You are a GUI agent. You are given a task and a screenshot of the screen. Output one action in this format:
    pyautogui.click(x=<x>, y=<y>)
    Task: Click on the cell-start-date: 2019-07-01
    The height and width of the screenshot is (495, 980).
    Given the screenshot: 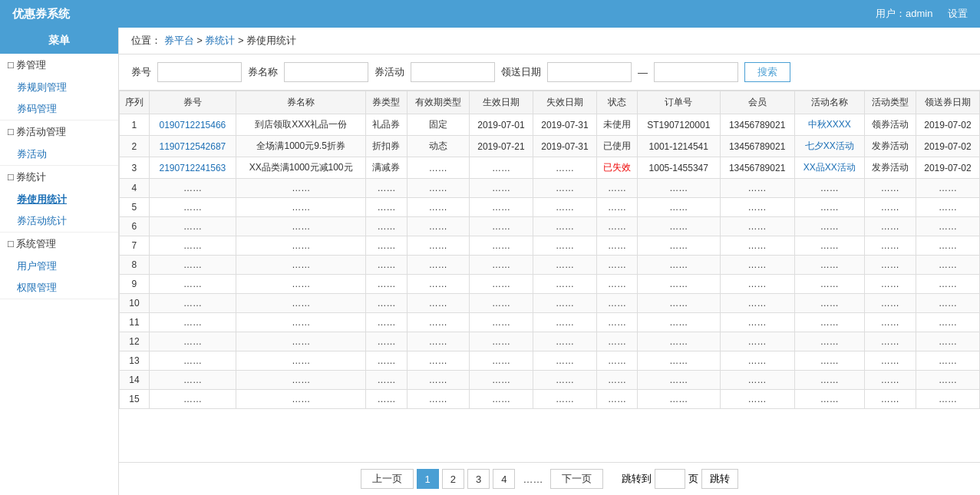 What is the action you would take?
    pyautogui.click(x=500, y=125)
    